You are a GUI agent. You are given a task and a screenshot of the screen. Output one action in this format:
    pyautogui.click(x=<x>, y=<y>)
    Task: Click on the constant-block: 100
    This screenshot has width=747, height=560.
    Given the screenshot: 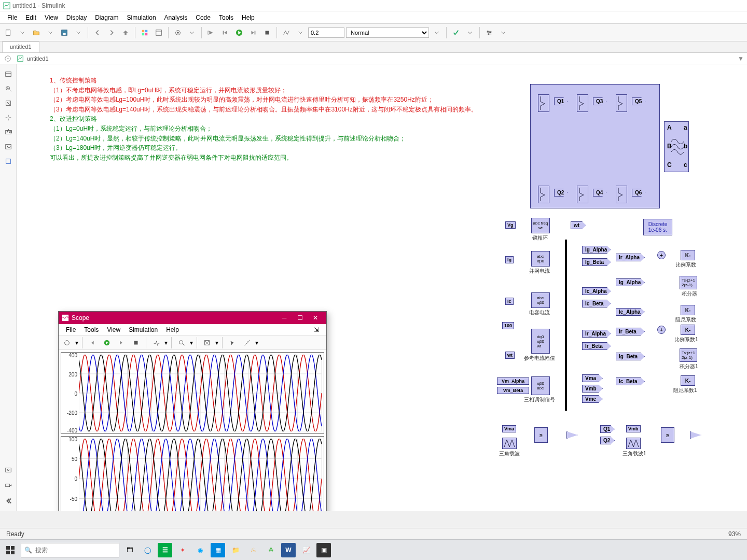 What is the action you would take?
    pyautogui.click(x=508, y=326)
    